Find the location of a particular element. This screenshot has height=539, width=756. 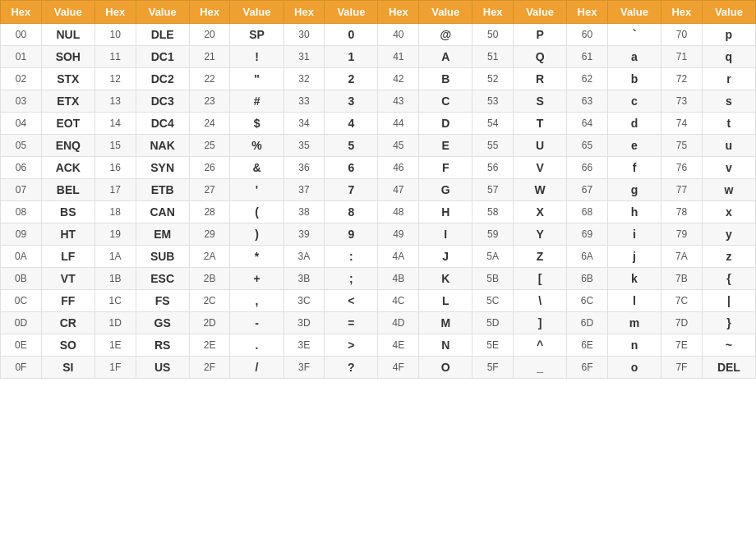

hex-cell: 21 is located at coordinates (210, 58).